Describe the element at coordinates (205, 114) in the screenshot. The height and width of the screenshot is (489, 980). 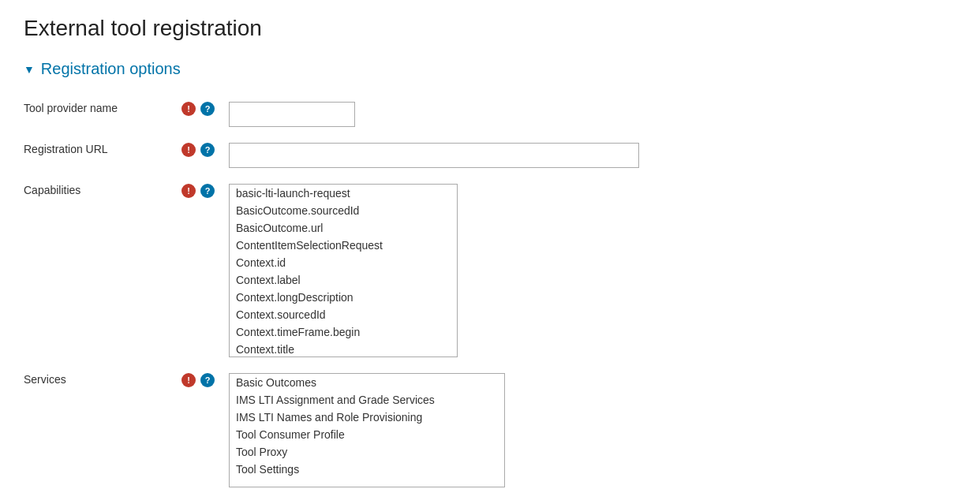
I see `tool-provider-name-icons: ! ?` at that location.